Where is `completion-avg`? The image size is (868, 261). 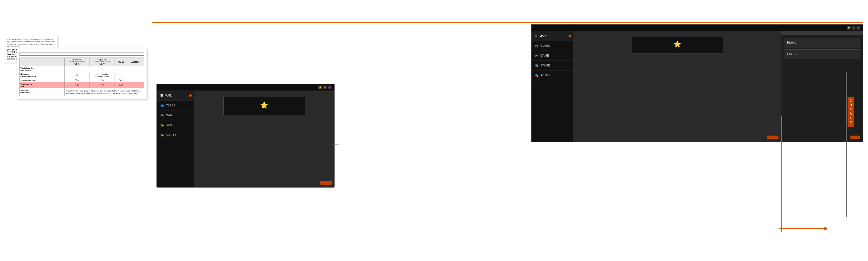
completion-avg is located at coordinates (135, 80).